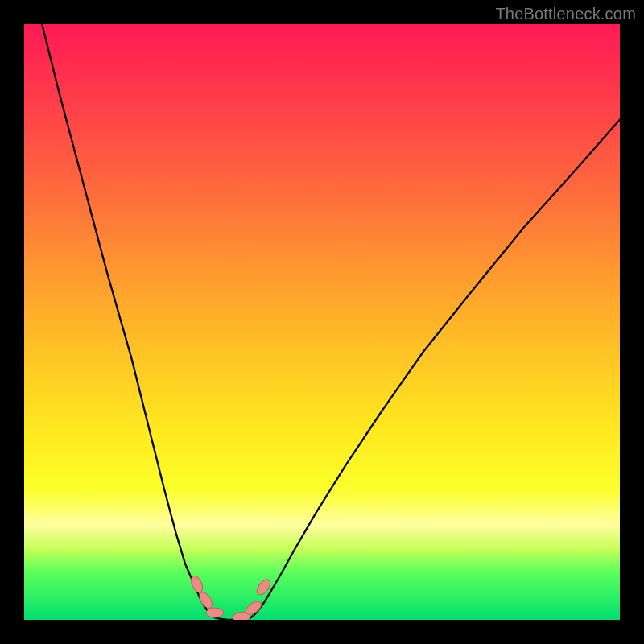  Describe the element at coordinates (231, 597) in the screenshot. I see `marker-group` at that location.